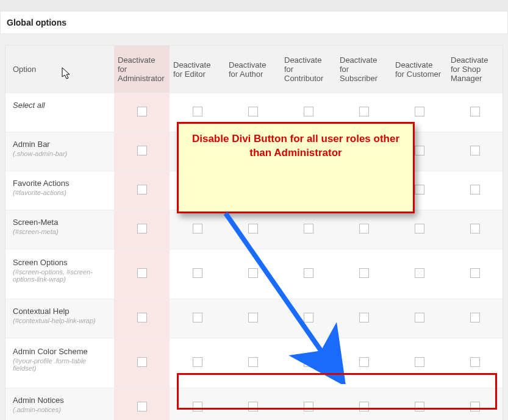 Image resolution: width=508 pixels, height=420 pixels. Describe the element at coordinates (254, 319) in the screenshot. I see `table-row: Contextual Help(#contextual-help-link-wr…` at that location.